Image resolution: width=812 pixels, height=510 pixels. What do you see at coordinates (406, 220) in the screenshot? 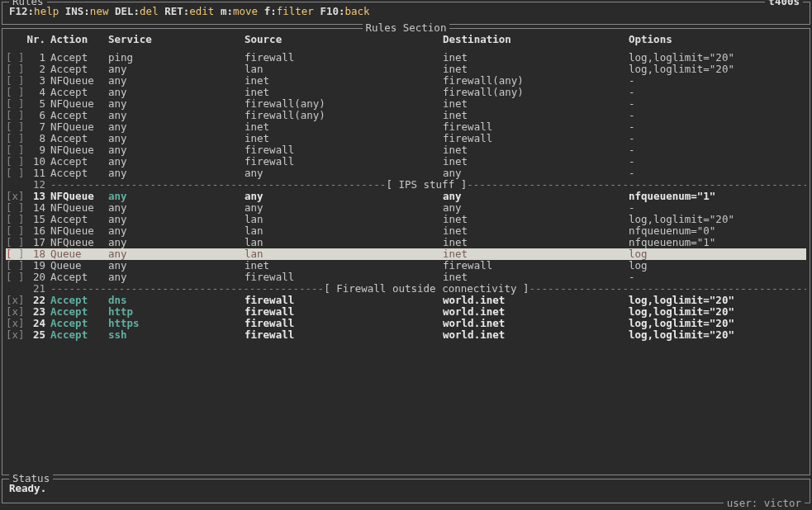
I see `table-row: [ ]15Acceptanylaninetlog,loglimit="20"` at bounding box center [406, 220].